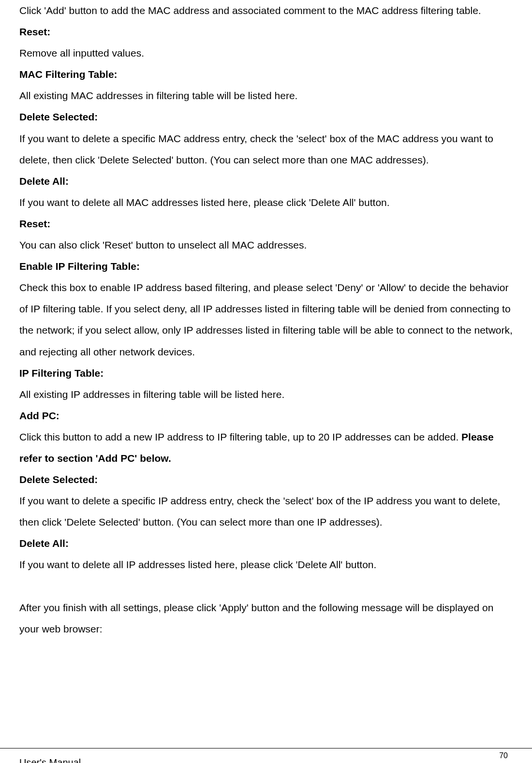 The image size is (532, 763). I want to click on heading-ip-filtering-table: IP Filtering Table:, so click(266, 373).